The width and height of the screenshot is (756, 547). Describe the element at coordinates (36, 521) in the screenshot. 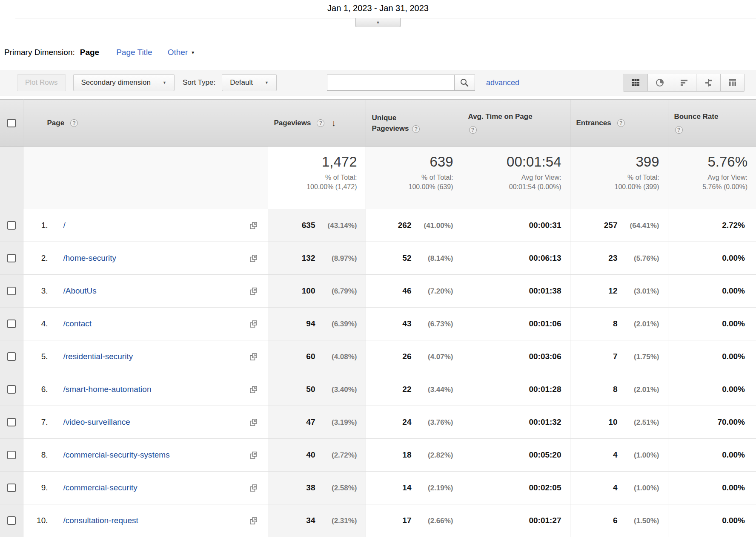

I see `row-rank: 10.` at that location.